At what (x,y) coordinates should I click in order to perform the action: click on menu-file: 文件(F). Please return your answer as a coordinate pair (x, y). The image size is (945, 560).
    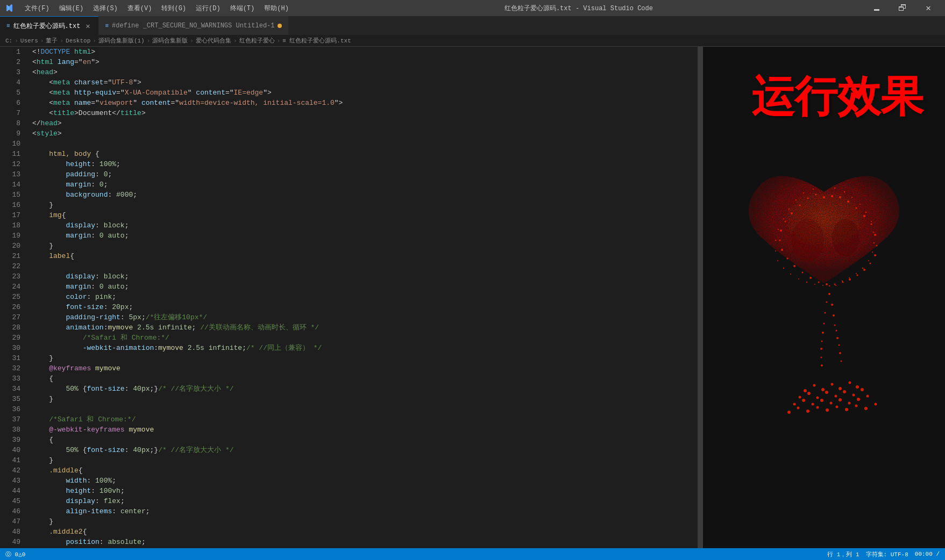
    Looking at the image, I should click on (37, 9).